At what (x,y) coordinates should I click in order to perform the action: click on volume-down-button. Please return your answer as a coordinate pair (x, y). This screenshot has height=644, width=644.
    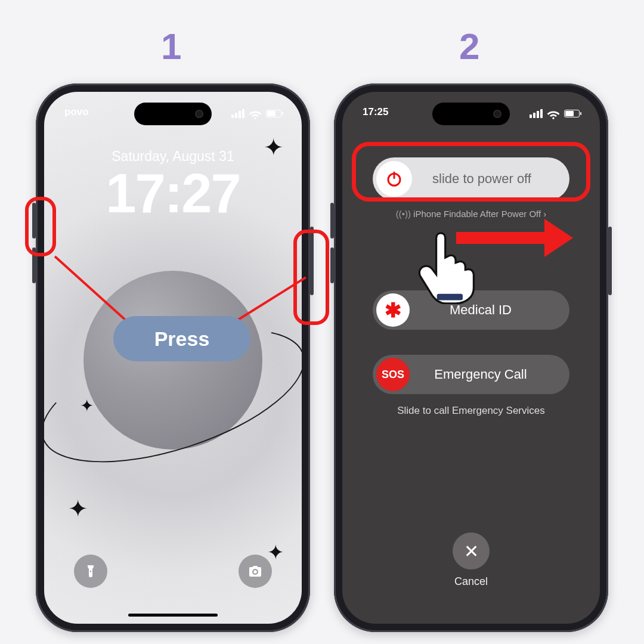
    Looking at the image, I should click on (332, 265).